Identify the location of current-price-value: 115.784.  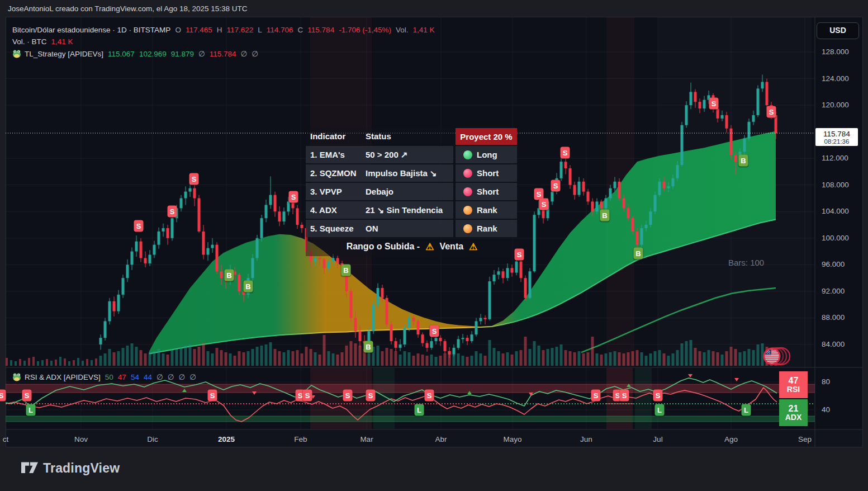
(837, 134).